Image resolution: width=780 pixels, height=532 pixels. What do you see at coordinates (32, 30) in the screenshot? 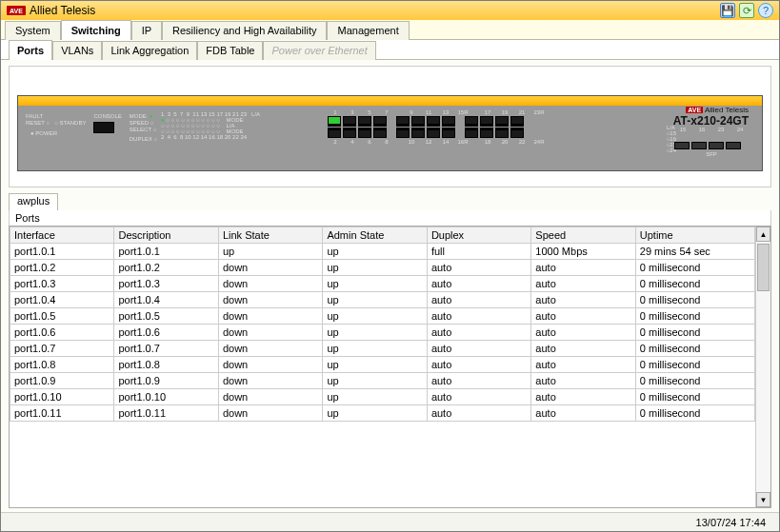
I see `tab-system: System` at bounding box center [32, 30].